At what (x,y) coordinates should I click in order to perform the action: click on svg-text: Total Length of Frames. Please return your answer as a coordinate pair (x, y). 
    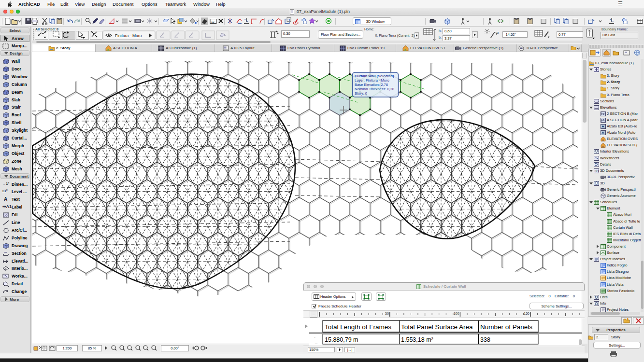
    Looking at the image, I should click on (358, 327).